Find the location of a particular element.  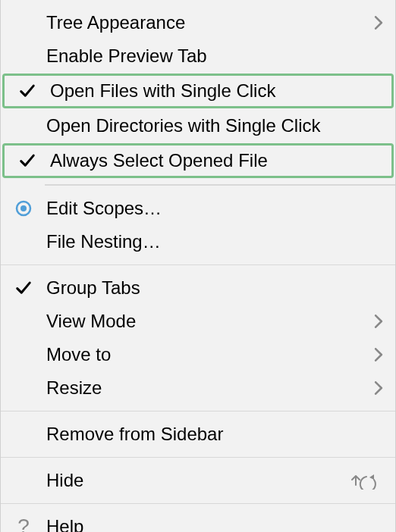

menu-item-label: Move to is located at coordinates (200, 355).